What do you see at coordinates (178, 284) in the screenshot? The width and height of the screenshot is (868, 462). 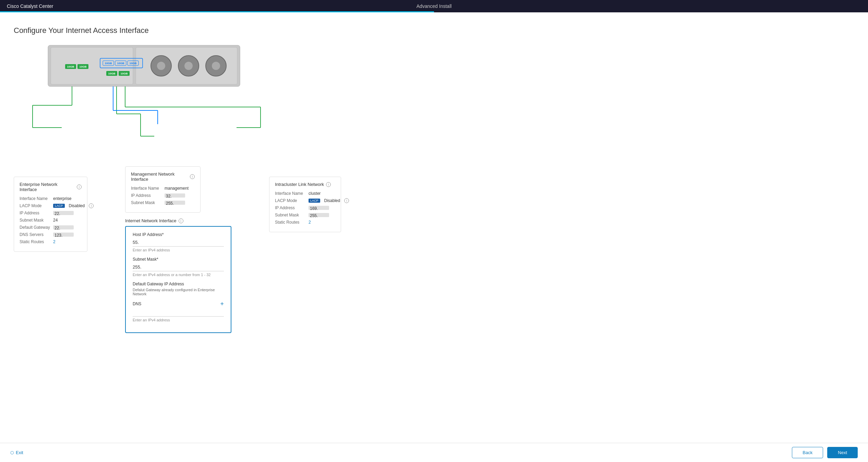 I see `gateway-label: Default Gateway IP Address` at bounding box center [178, 284].